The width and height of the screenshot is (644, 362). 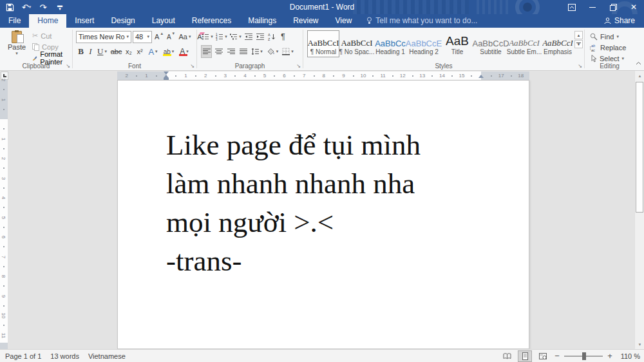 What do you see at coordinates (294, 261) in the screenshot?
I see `text-line: -trans-` at bounding box center [294, 261].